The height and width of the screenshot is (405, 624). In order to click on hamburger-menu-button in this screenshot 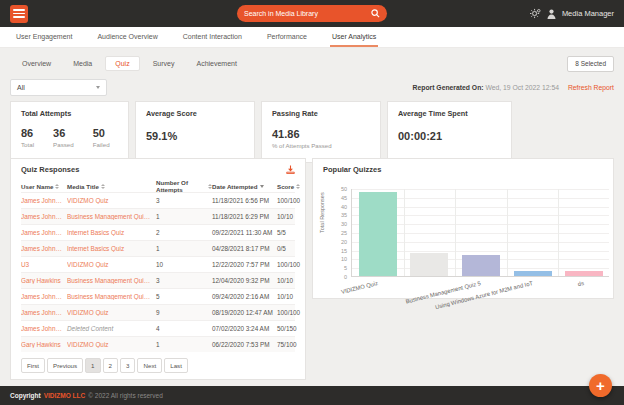, I will do `click(19, 14)`.